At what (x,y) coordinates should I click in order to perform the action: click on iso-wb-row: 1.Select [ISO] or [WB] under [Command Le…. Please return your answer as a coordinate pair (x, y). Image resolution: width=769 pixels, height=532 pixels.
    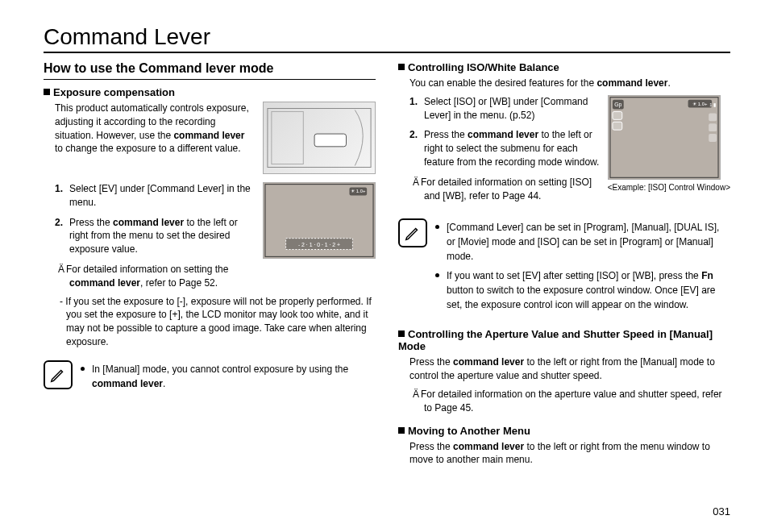
    Looking at the image, I should click on (564, 152).